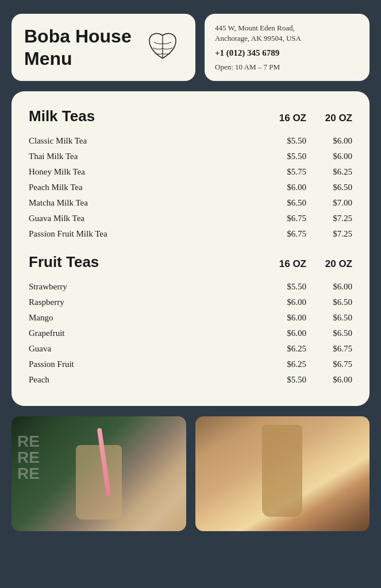 Image resolution: width=381 pixels, height=588 pixels. I want to click on item-name: Peach, so click(145, 380).